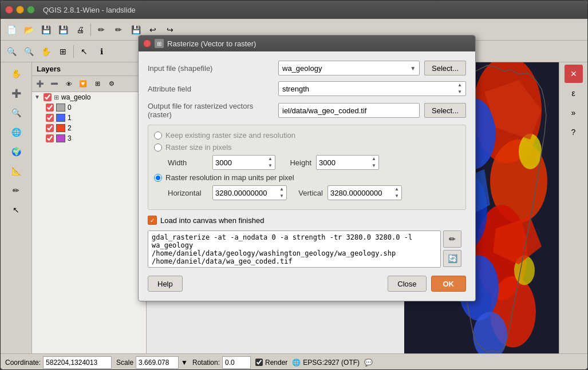 Image resolution: width=588 pixels, height=370 pixels. Describe the element at coordinates (38, 97) in the screenshot. I see `layer-expand-icon: ▼` at that location.